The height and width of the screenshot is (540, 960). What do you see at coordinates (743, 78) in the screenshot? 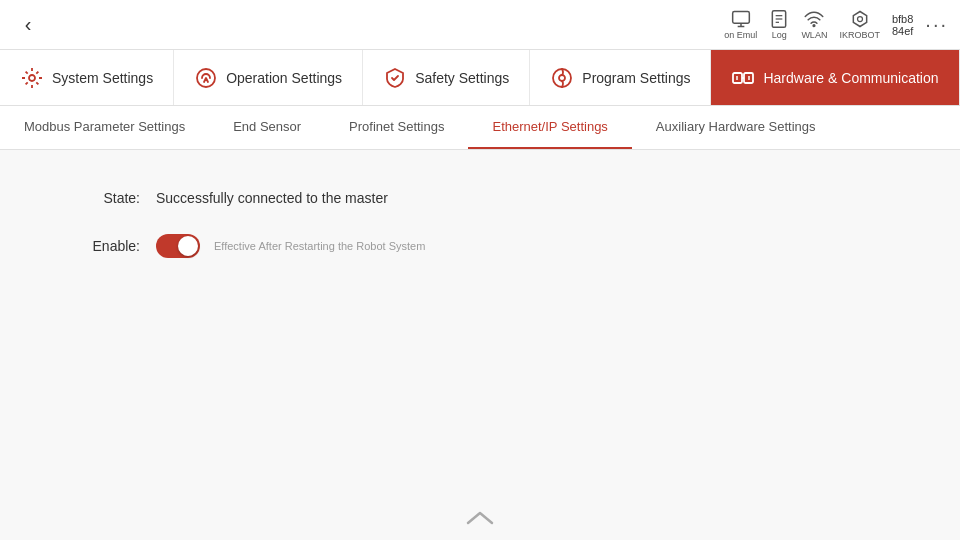
I see `hardware-comm-icon` at bounding box center [743, 78].